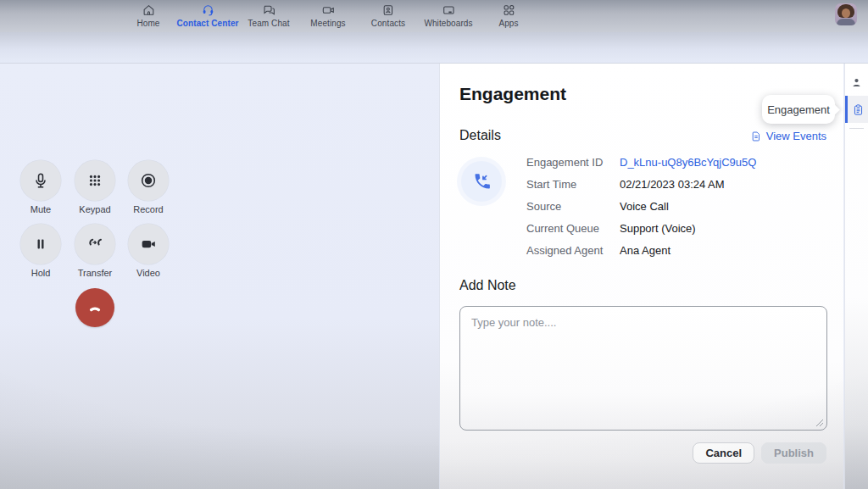 The image size is (868, 489). I want to click on hold-label: Hold, so click(41, 273).